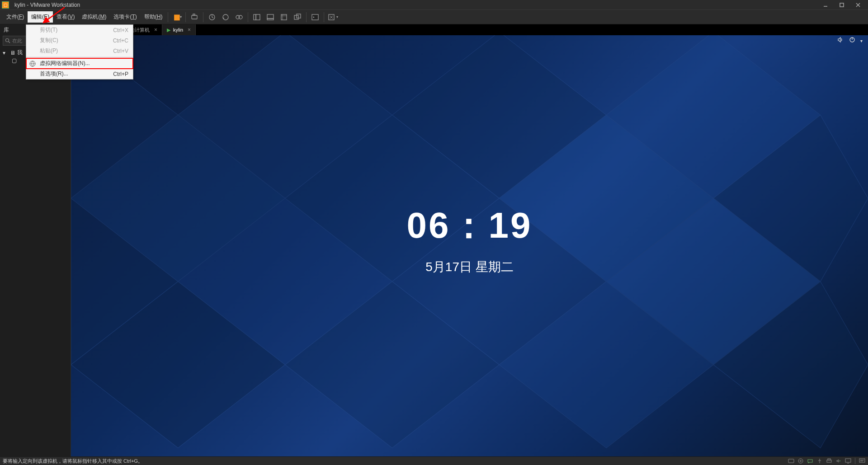  Describe the element at coordinates (257, 17) in the screenshot. I see `show-library-button` at that location.